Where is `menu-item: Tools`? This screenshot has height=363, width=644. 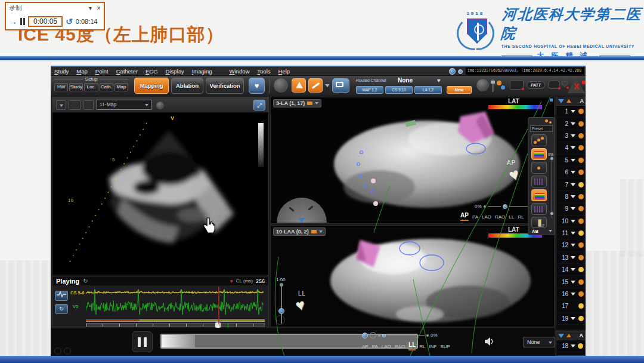 menu-item: Tools is located at coordinates (264, 72).